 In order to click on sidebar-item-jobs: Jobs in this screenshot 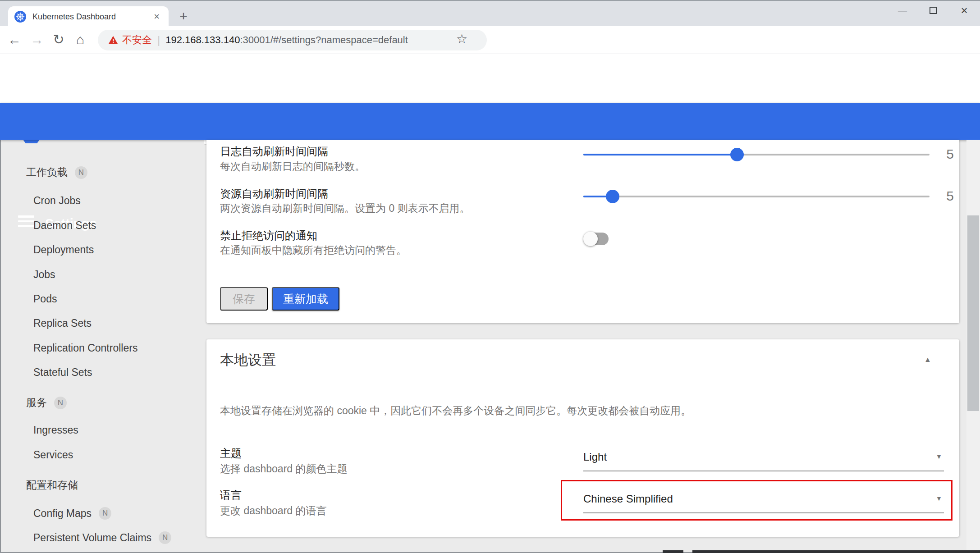, I will do `click(44, 275)`.